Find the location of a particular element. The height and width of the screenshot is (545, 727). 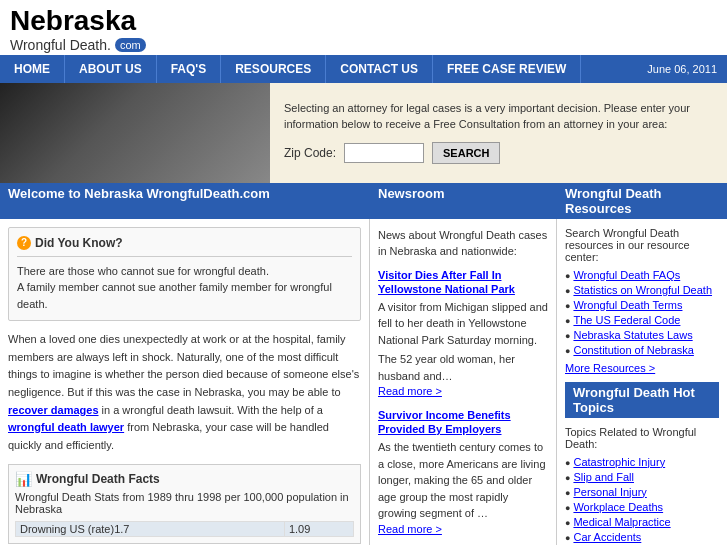

news-body-2: As the twentieth century comes to a clos… is located at coordinates (463, 480).